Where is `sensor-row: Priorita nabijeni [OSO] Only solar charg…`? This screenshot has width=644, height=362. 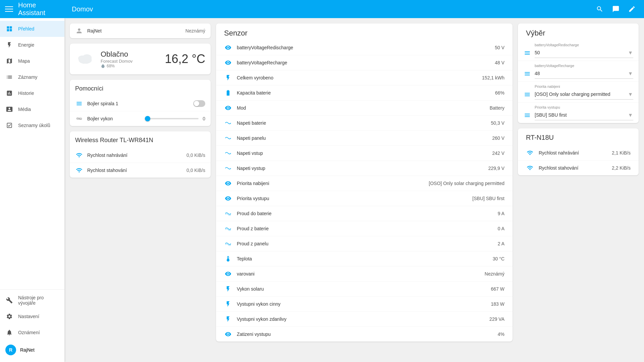 sensor-row: Priorita nabijeni [OSO] Only solar charg… is located at coordinates (364, 184).